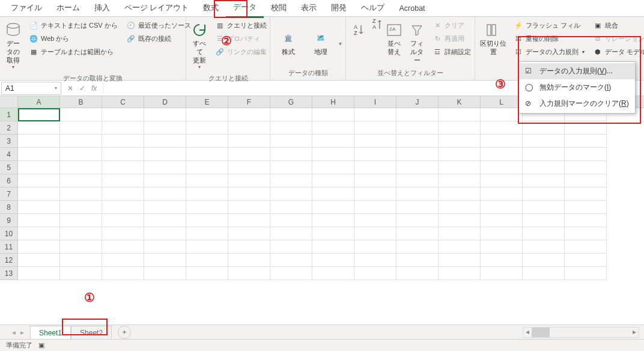 The image size is (644, 351). What do you see at coordinates (375, 102) in the screenshot?
I see `col-header: I` at bounding box center [375, 102].